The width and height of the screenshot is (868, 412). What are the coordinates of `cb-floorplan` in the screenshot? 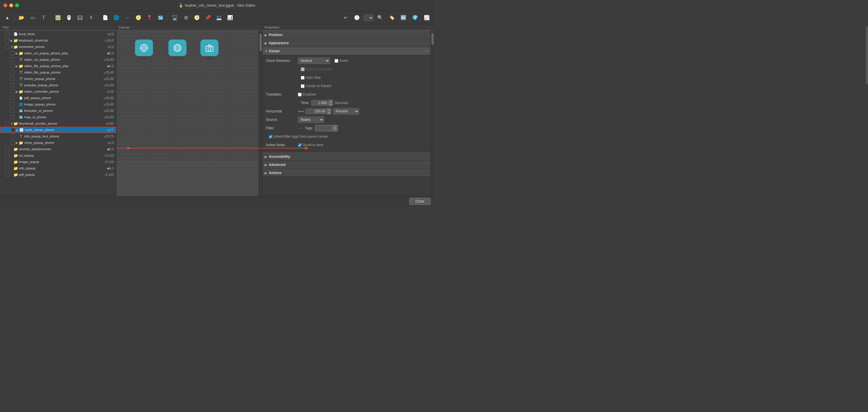 It's located at (12, 111).